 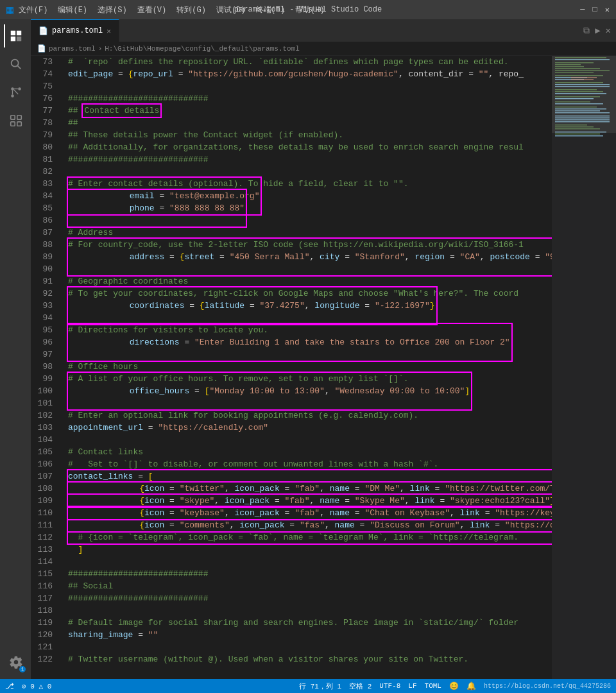 I want to click on error-count: ⊘ 0 △ 0, so click(x=37, y=687).